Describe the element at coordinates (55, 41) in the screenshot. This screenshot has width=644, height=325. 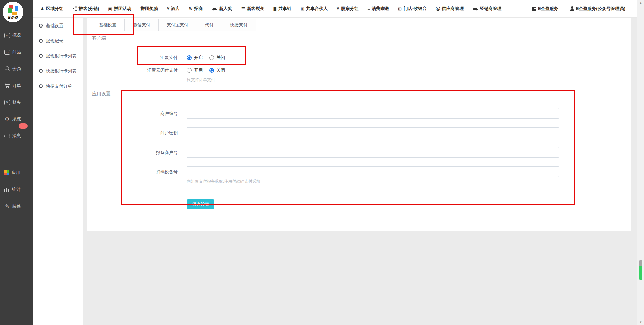
I see `submenu-item-label: 提现记录` at that location.